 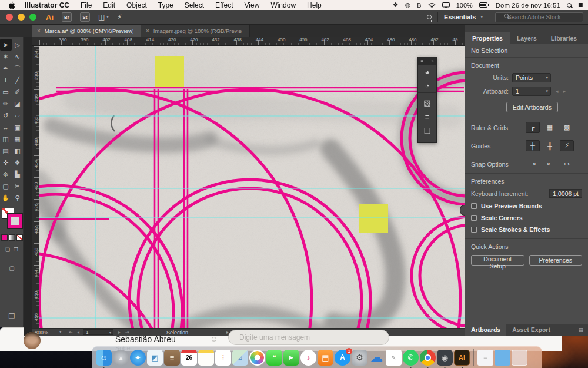 I want to click on horizontal-ruler: 3903964024084144204264324384444504564624…, so click(x=252, y=41).